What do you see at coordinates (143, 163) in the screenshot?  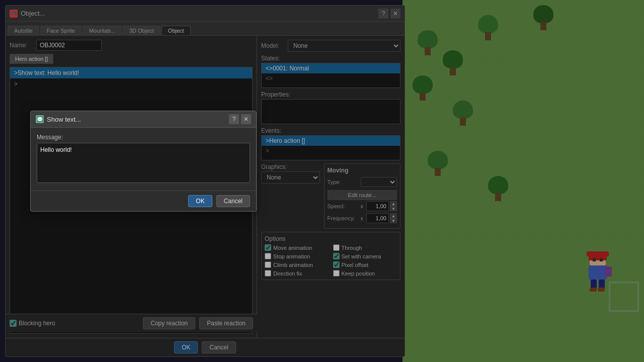 I see `message-textarea: Hello world!` at bounding box center [143, 163].